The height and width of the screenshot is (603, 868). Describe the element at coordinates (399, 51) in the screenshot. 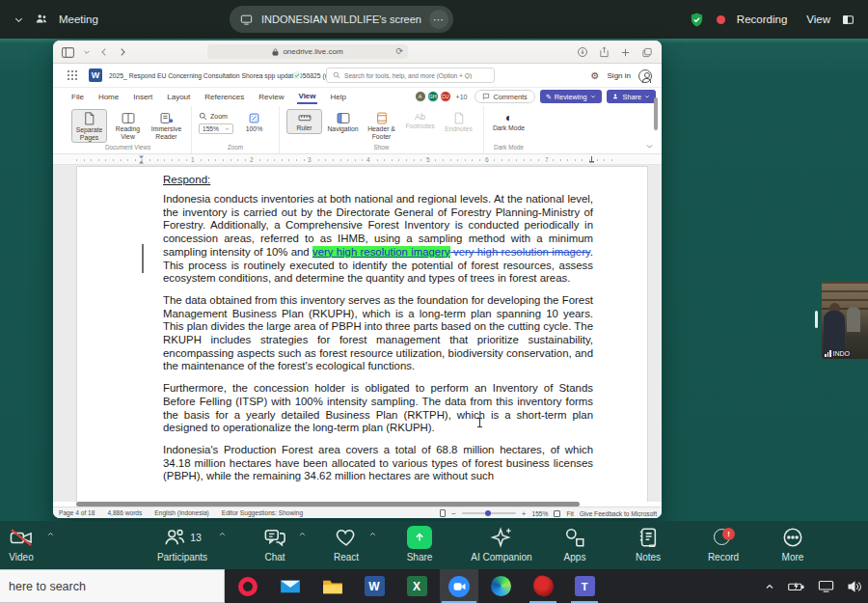

I see `refresh-icon: ⟳` at that location.